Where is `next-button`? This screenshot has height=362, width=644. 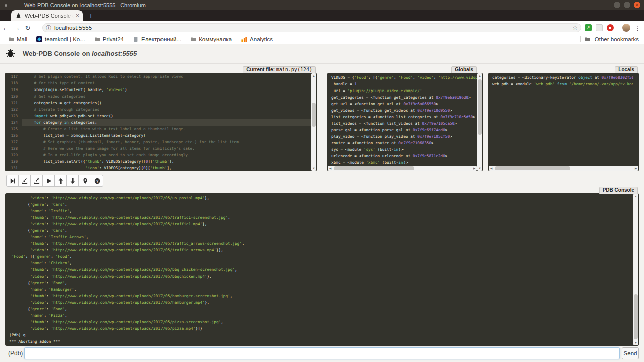
next-button is located at coordinates (12, 181).